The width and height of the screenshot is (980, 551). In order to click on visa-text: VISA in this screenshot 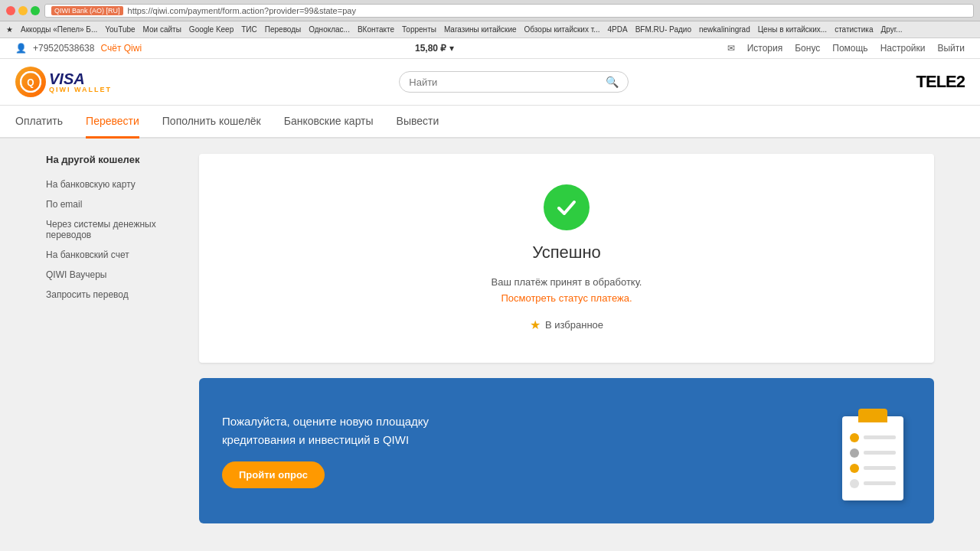, I will do `click(80, 79)`.